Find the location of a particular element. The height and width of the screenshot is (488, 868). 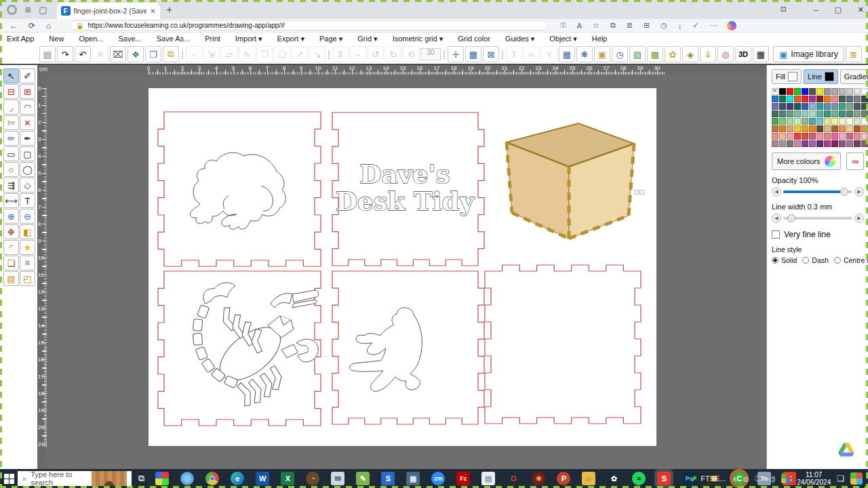

widgets-icon is located at coordinates (856, 479).